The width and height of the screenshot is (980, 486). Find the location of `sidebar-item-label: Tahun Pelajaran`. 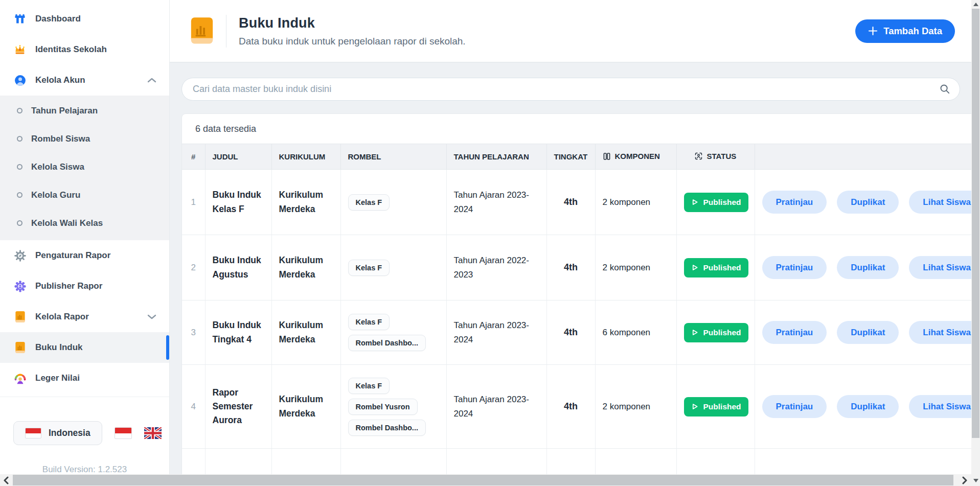

sidebar-item-label: Tahun Pelajaran is located at coordinates (64, 111).